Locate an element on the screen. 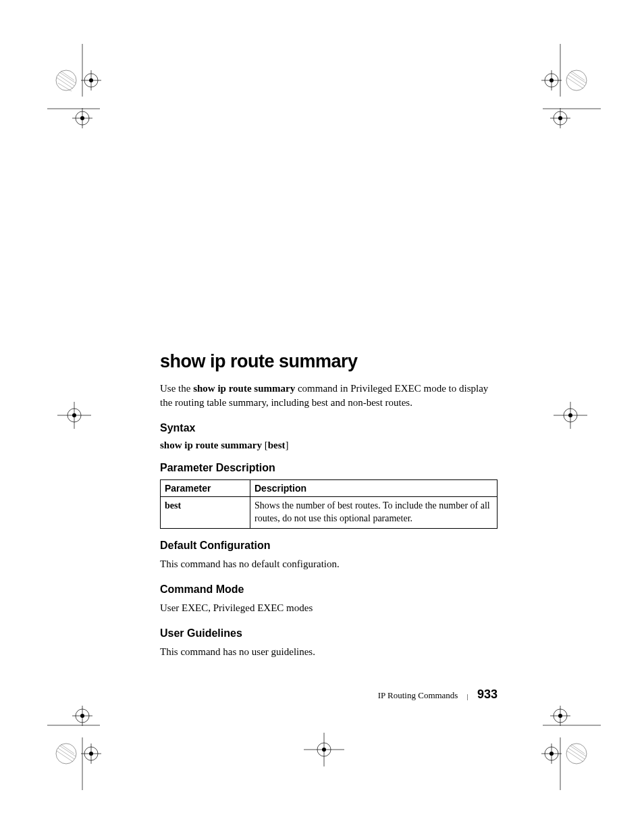 The width and height of the screenshot is (644, 834). user-guidelines-heading: User Guidelines is located at coordinates (329, 633).